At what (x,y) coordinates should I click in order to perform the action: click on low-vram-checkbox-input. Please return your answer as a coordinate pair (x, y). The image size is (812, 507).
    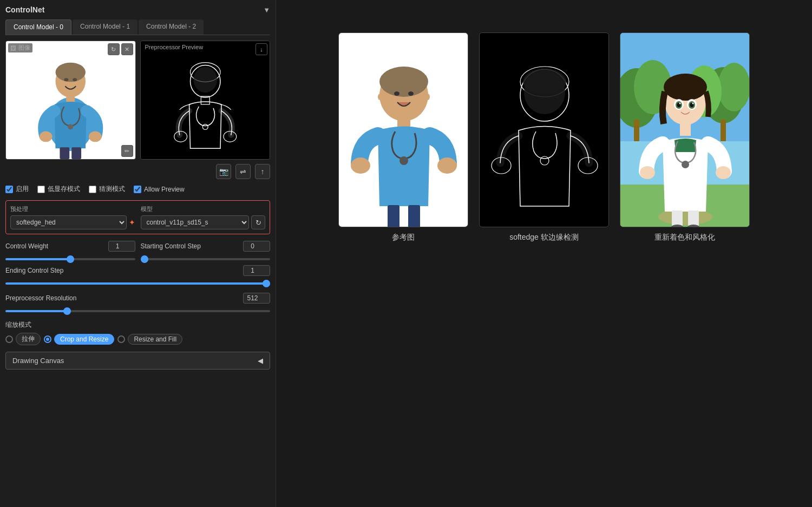
    Looking at the image, I should click on (41, 189).